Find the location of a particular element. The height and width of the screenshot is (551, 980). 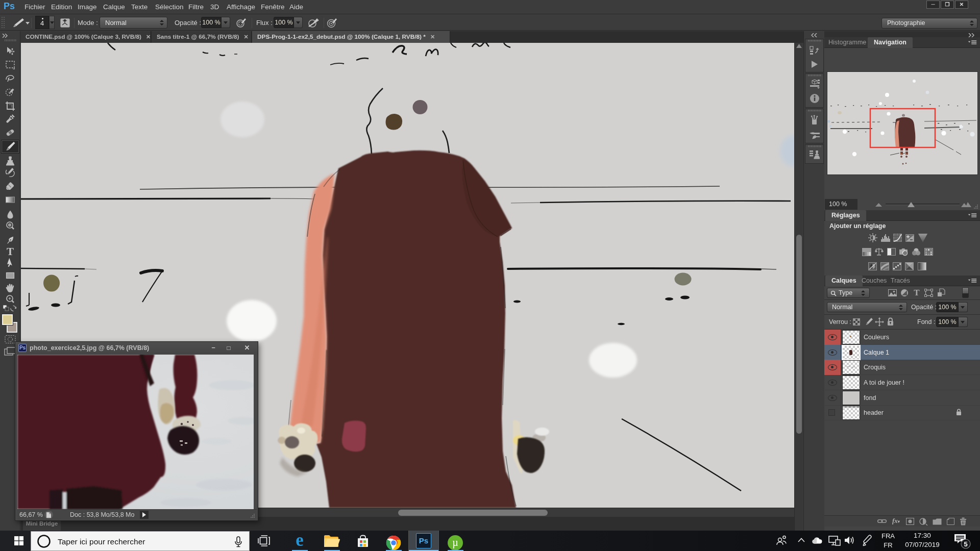

svg-text: T is located at coordinates (917, 292).